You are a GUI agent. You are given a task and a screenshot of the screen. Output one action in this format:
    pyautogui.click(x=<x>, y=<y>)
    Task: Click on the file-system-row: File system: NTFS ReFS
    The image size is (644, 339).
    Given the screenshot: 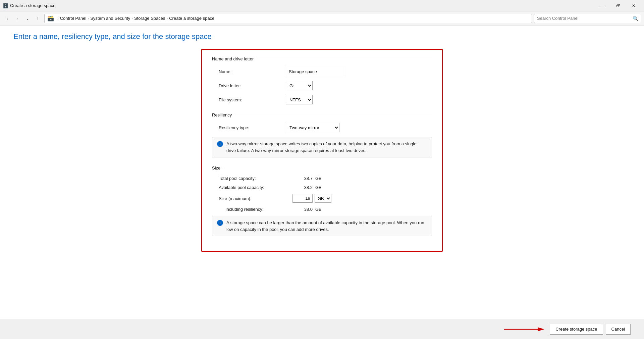 What is the action you would take?
    pyautogui.click(x=322, y=100)
    